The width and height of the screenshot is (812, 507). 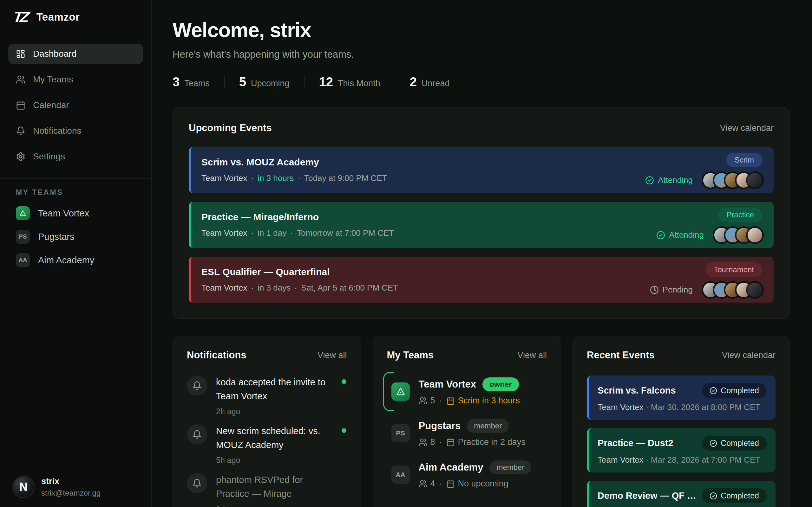 What do you see at coordinates (433, 442) in the screenshot?
I see `member-count-value: 8` at bounding box center [433, 442].